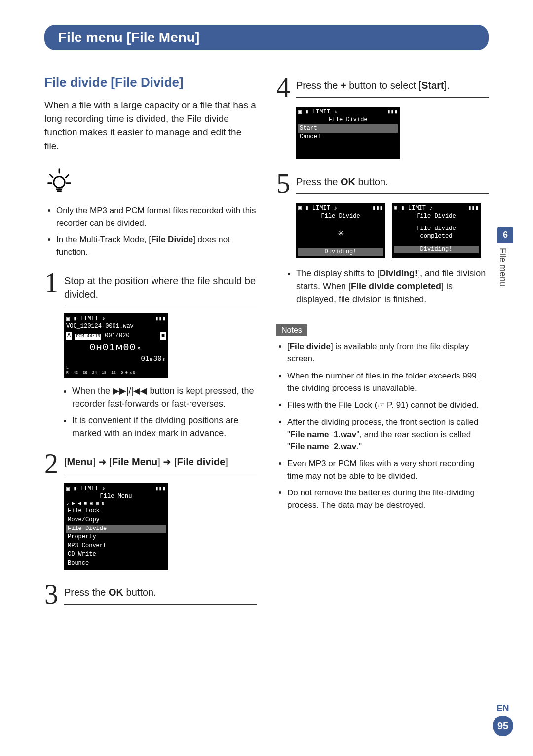 The width and height of the screenshot is (533, 756). Describe the element at coordinates (116, 537) in the screenshot. I see `lcd-menu-item: Property` at that location.